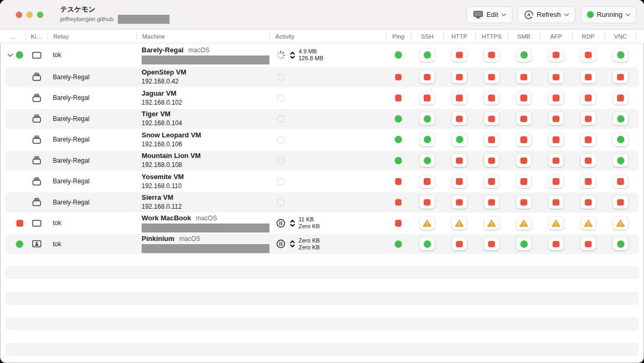  What do you see at coordinates (19, 15) in the screenshot?
I see `close-button` at bounding box center [19, 15].